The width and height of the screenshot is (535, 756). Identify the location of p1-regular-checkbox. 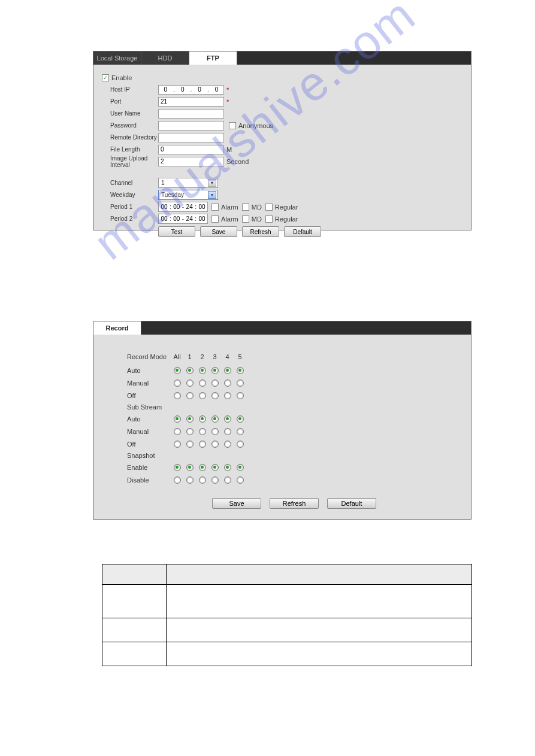
(269, 207).